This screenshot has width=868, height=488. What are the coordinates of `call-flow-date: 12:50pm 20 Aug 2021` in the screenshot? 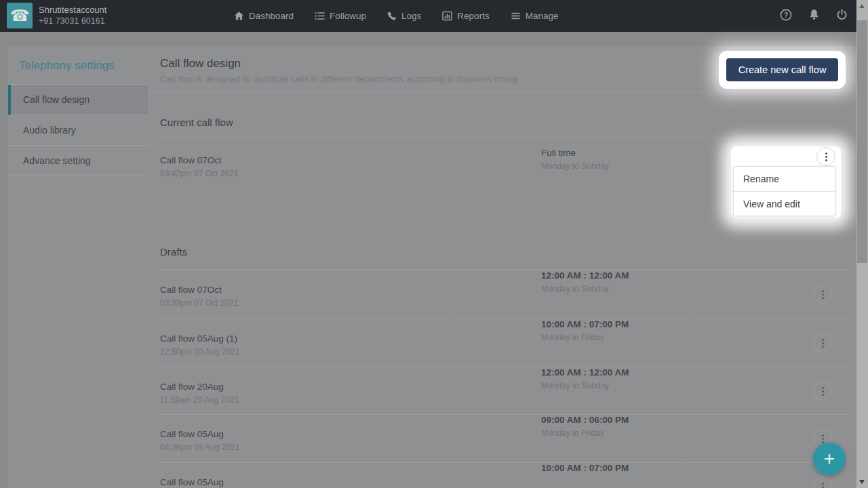 It's located at (505, 352).